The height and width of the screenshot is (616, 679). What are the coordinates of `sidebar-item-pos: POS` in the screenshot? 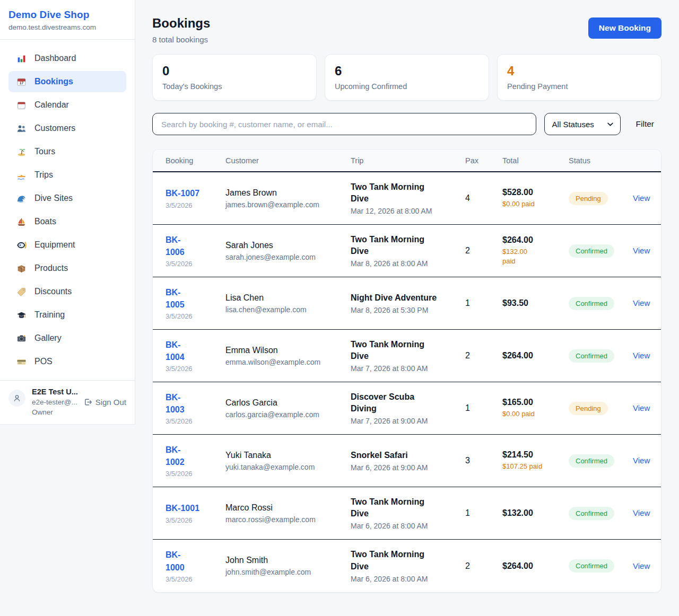 It's located at (67, 362).